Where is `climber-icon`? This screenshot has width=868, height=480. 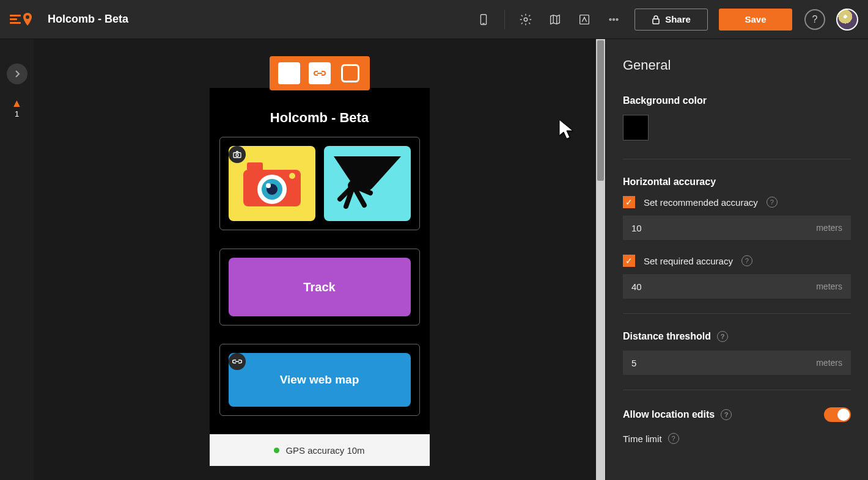 climber-icon is located at coordinates (367, 184).